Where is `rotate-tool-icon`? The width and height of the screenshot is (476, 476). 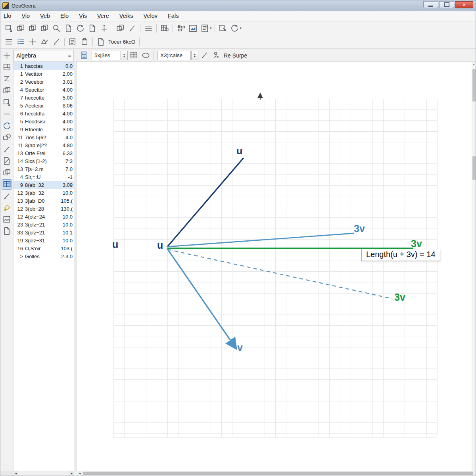 rotate-tool-icon is located at coordinates (7, 126).